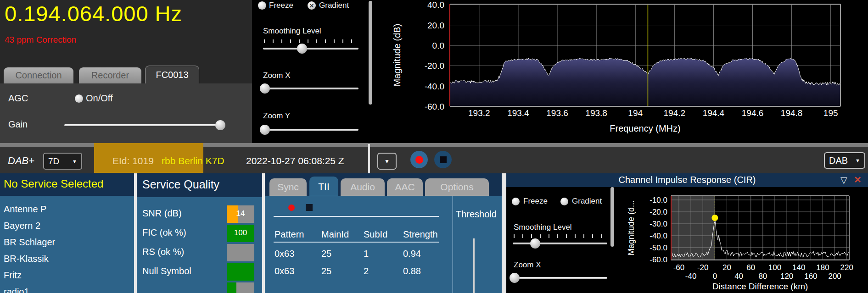 This screenshot has width=868, height=293. What do you see at coordinates (17, 290) in the screenshot?
I see `service-list-item: radio1` at bounding box center [17, 290].